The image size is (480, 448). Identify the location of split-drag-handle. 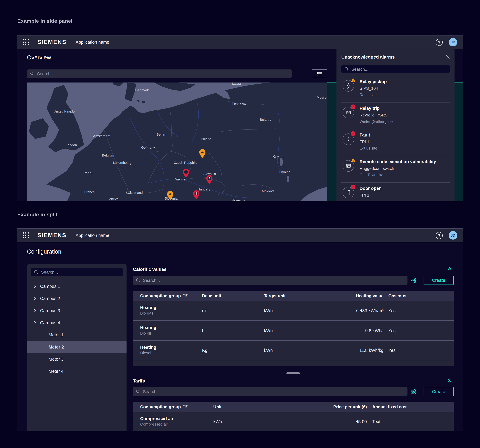
(293, 373).